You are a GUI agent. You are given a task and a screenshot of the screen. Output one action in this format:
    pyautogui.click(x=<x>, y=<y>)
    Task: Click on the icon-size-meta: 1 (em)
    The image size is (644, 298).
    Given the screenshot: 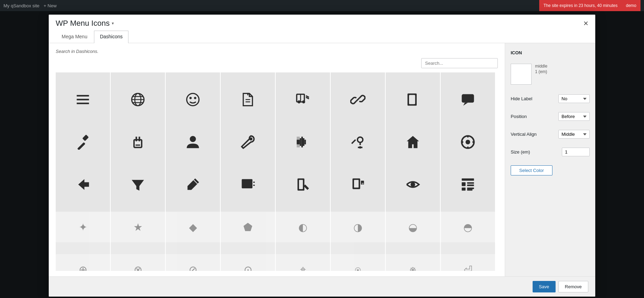 What is the action you would take?
    pyautogui.click(x=541, y=72)
    